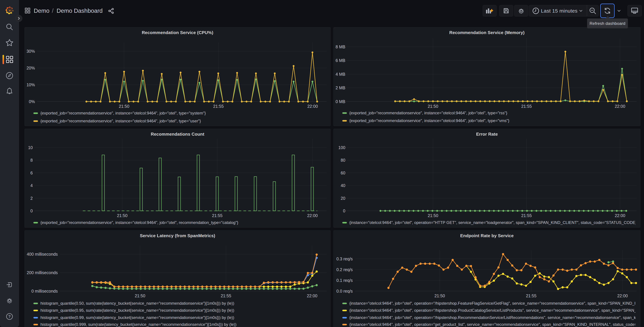 Image resolution: width=644 pixels, height=327 pixels. What do you see at coordinates (42, 272) in the screenshot?
I see `svg-text: 200 milliseconds` at bounding box center [42, 272].